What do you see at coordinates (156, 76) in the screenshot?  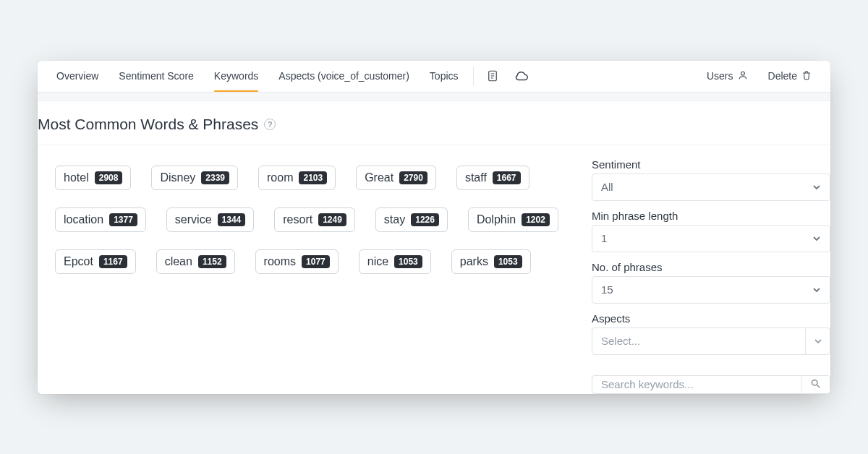 I see `tab-label: Sentiment Score` at bounding box center [156, 76].